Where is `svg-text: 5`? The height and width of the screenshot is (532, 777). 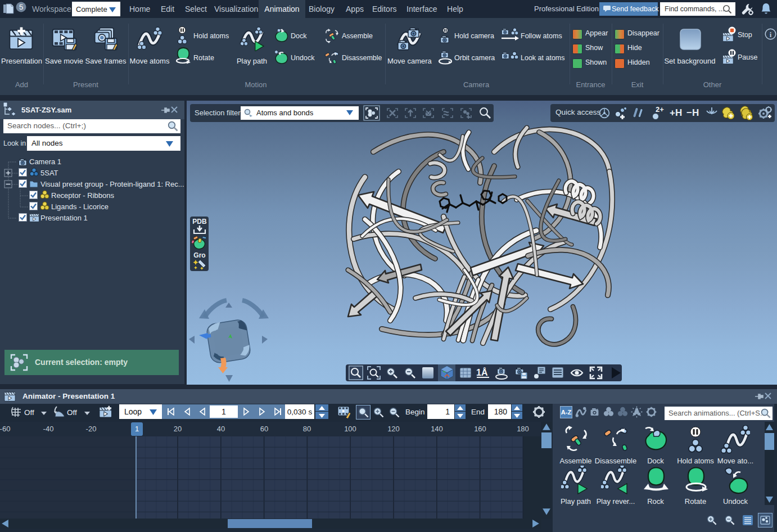
svg-text: 5 is located at coordinates (21, 7).